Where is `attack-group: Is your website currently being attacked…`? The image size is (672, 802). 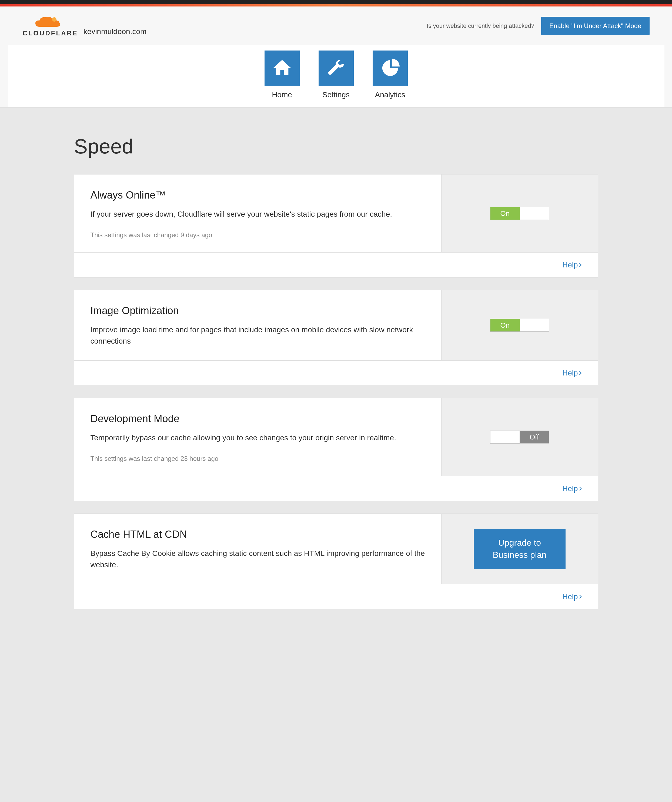
attack-group: Is your website currently being attacked… is located at coordinates (538, 26).